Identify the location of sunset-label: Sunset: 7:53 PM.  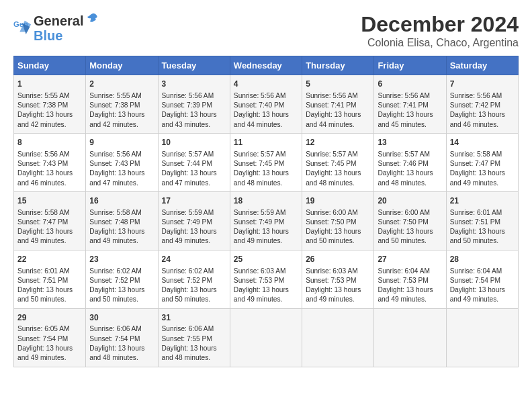
(259, 281).